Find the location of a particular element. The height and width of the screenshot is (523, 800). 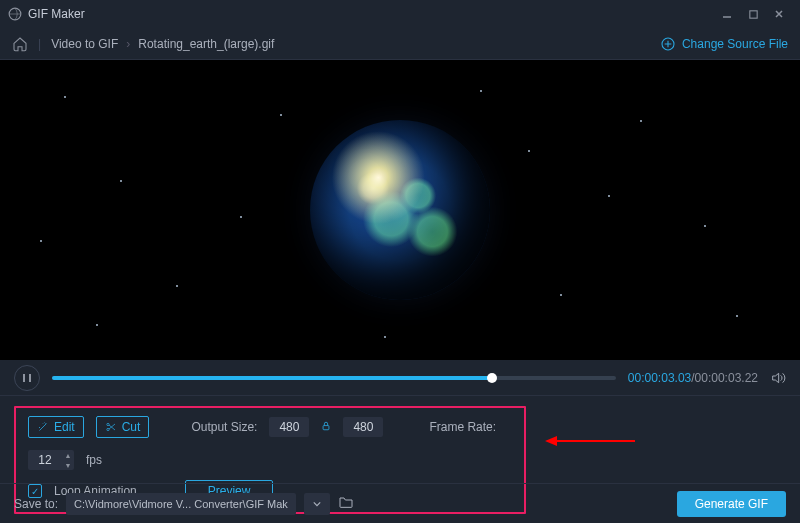

close-icon is located at coordinates (779, 14).